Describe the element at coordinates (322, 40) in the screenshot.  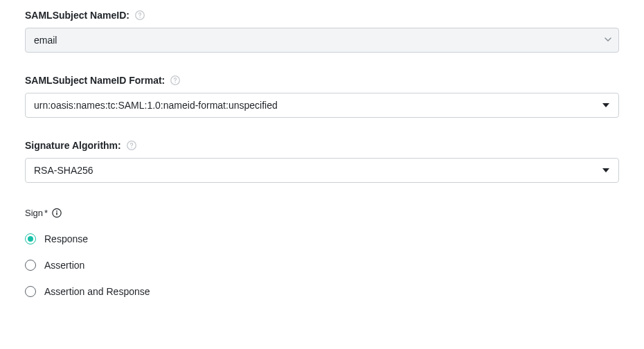
I see `select-control: email` at that location.